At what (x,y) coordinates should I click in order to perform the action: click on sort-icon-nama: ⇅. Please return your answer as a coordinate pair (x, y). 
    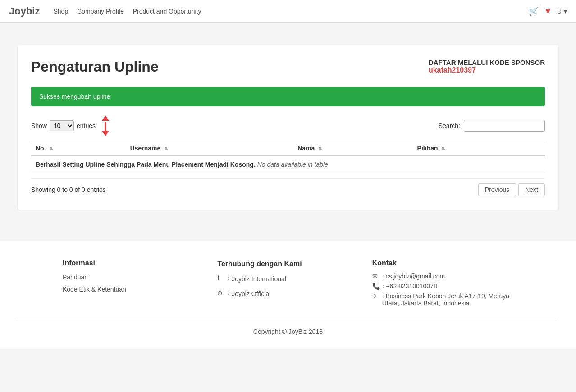
    Looking at the image, I should click on (320, 149).